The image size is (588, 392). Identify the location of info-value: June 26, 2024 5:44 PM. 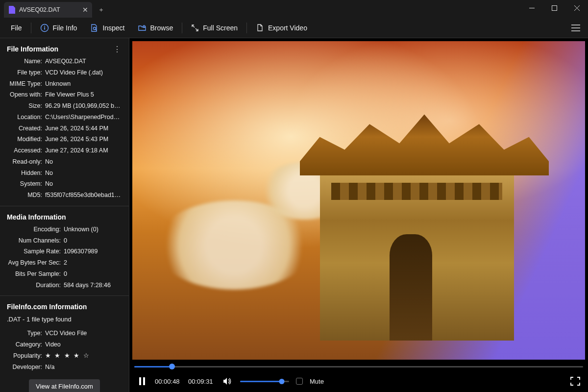
(83, 128).